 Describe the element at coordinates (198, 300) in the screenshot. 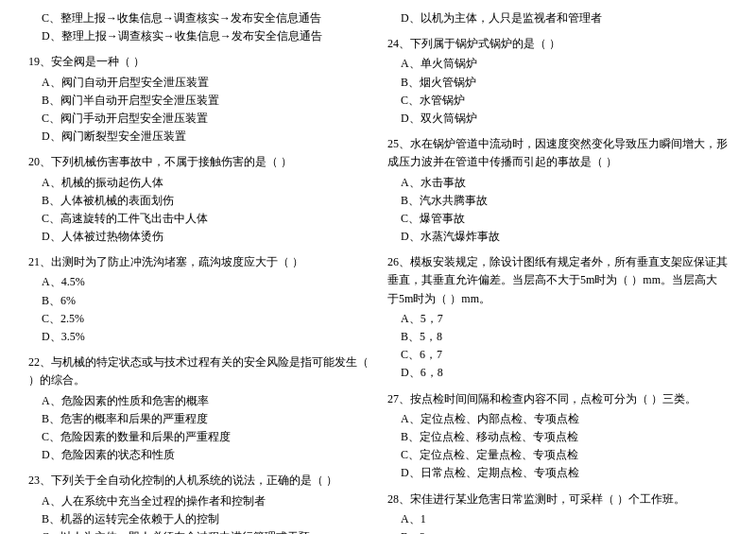

I see `q21-block: 21、出测时为了防止冲洗沟堵塞，疏沟坡度应大于（ ） A、4.5% B、6% C…` at that location.